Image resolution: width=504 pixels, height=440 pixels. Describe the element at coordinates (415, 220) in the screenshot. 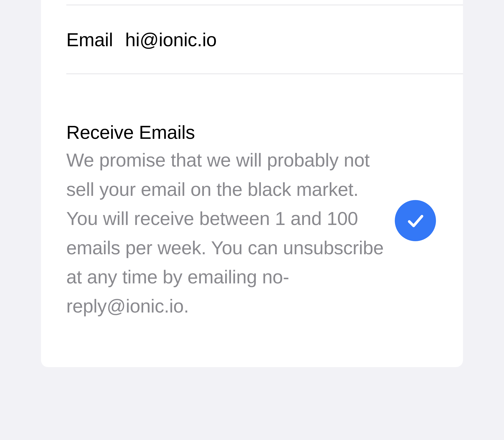

I see `checkmark-circle-icon` at that location.